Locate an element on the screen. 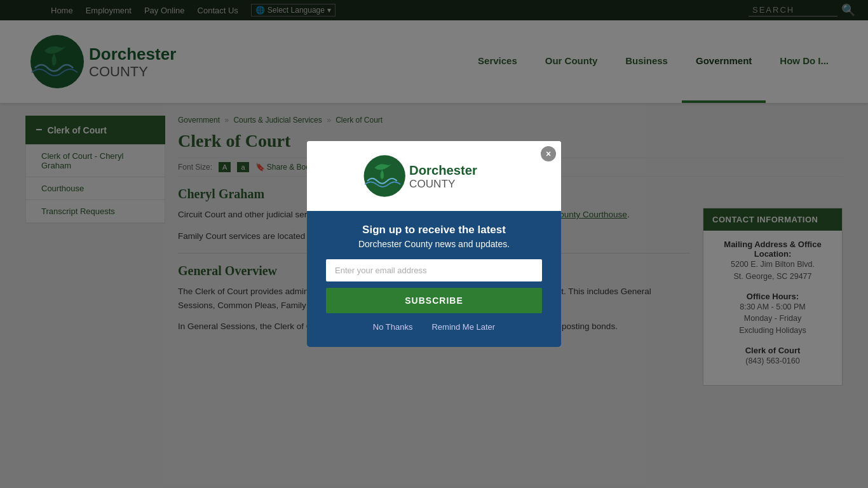  modal-heading: Sign up to receive the latest is located at coordinates (434, 230).